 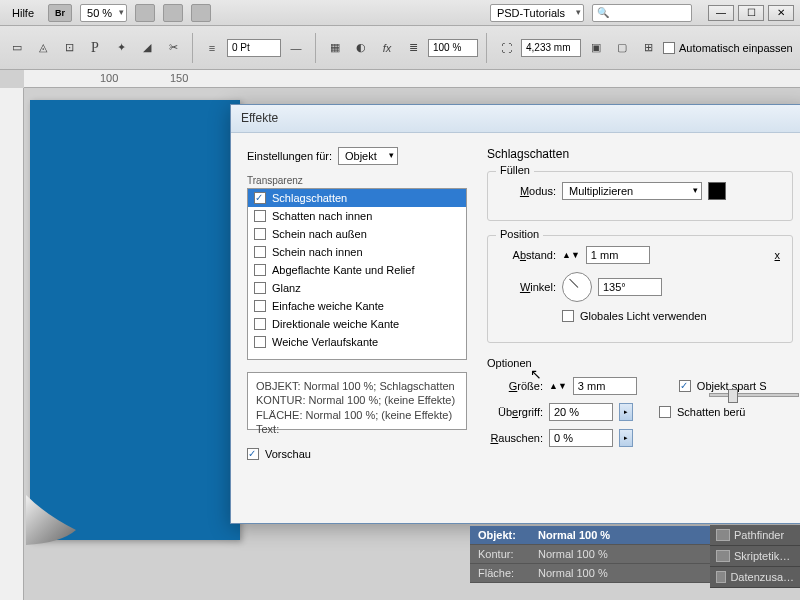 I want to click on center-icon: ⊞, so click(x=648, y=48).